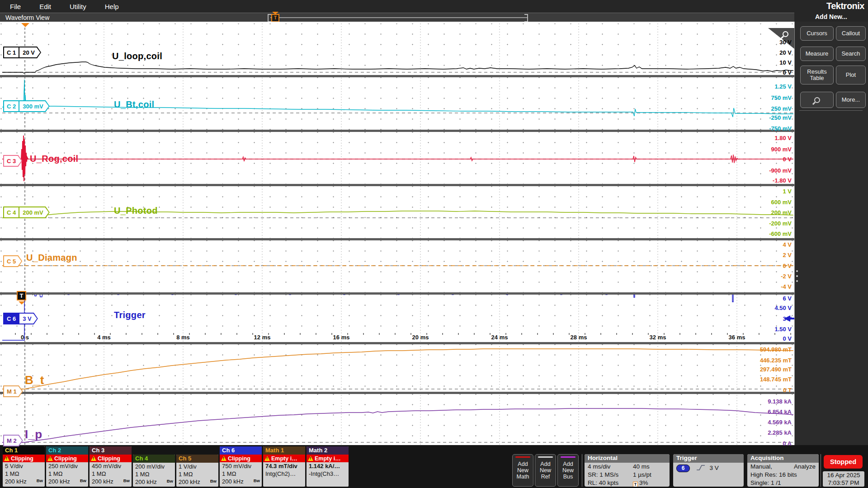 The height and width of the screenshot is (488, 868). What do you see at coordinates (15, 6) in the screenshot?
I see `menu-file: File` at bounding box center [15, 6].